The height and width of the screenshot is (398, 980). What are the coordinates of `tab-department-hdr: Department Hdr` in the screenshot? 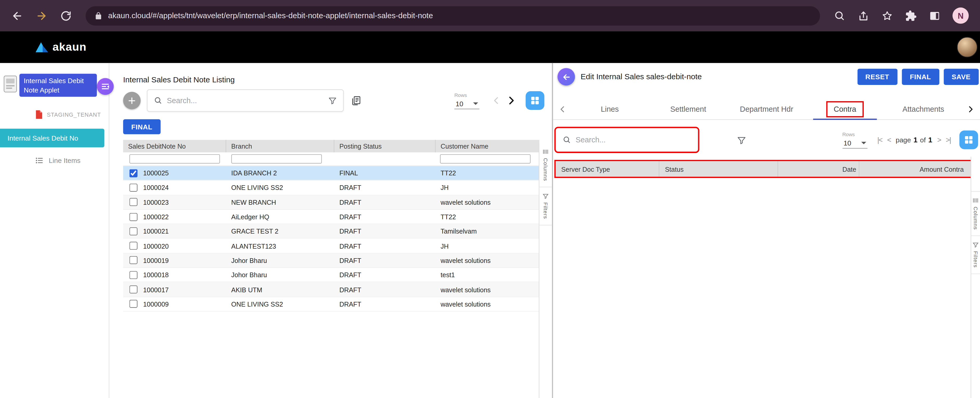 It's located at (766, 109).